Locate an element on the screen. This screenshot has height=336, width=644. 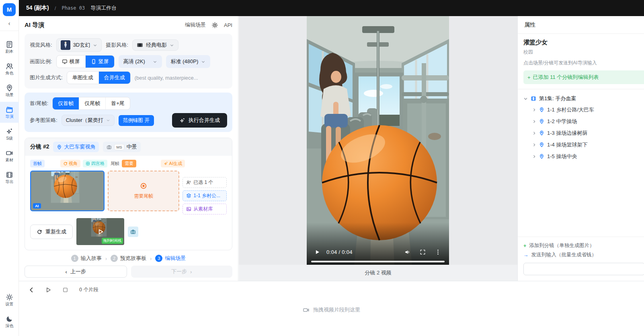
app-logo: M is located at coordinates (9, 10).